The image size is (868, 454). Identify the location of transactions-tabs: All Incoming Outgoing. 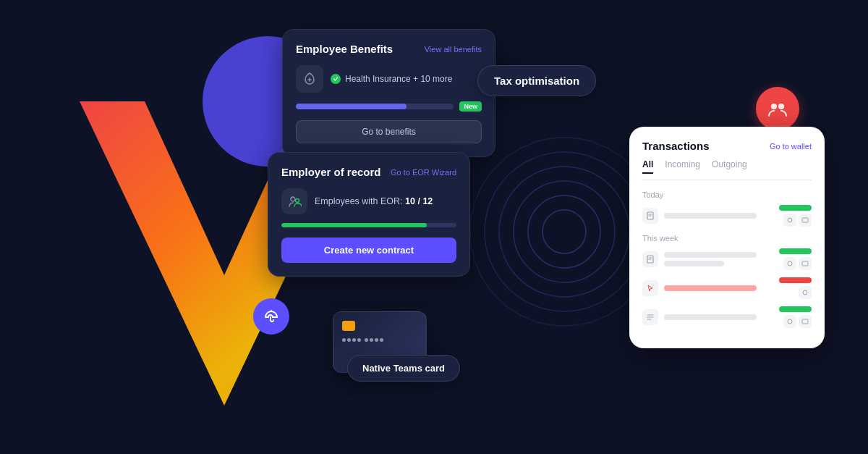
(727, 169).